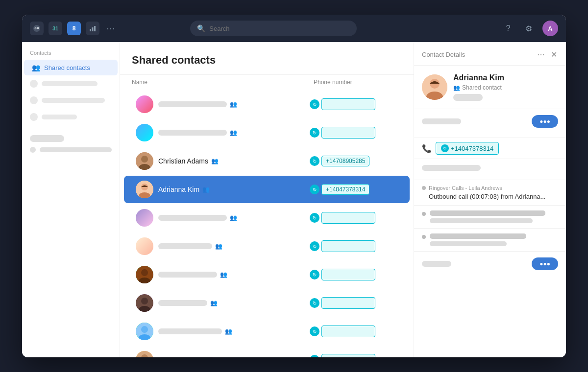 This screenshot has width=588, height=372. What do you see at coordinates (273, 28) in the screenshot?
I see `search-bar: 🔍` at bounding box center [273, 28].